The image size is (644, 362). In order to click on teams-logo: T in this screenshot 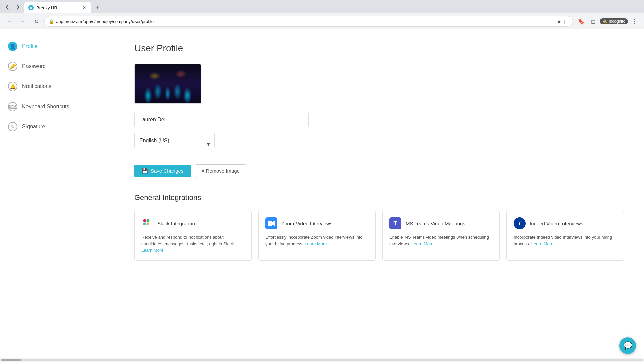, I will do `click(395, 223)`.